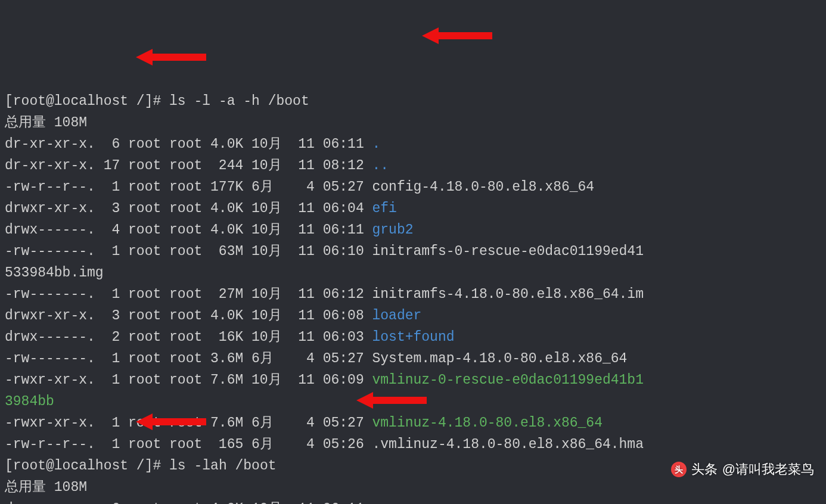  Describe the element at coordinates (413, 380) in the screenshot. I see `ls-row: -rwxr-xr-x. 1 root root 7.6M 10月 11 06:0…` at that location.